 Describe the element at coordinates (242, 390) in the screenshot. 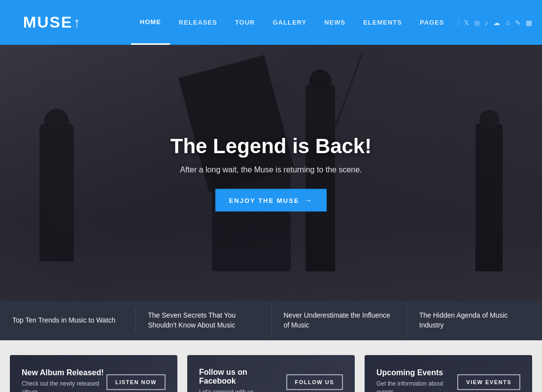

I see `card-2-desc: Let's connect with us.` at that location.